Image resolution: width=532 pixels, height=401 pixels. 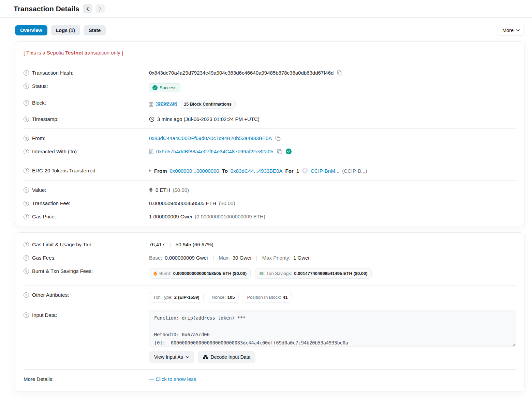 What do you see at coordinates (270, 203) in the screenshot?
I see `transaction-fee-row: ? Transaction Fee: 0.000050945000458505 …` at bounding box center [270, 203].